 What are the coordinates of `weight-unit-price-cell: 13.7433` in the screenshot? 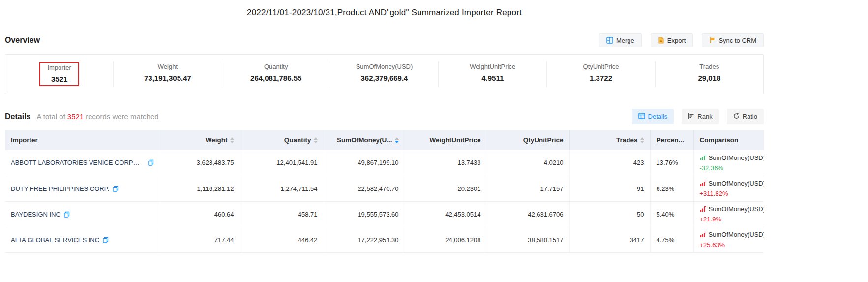 It's located at (446, 163).